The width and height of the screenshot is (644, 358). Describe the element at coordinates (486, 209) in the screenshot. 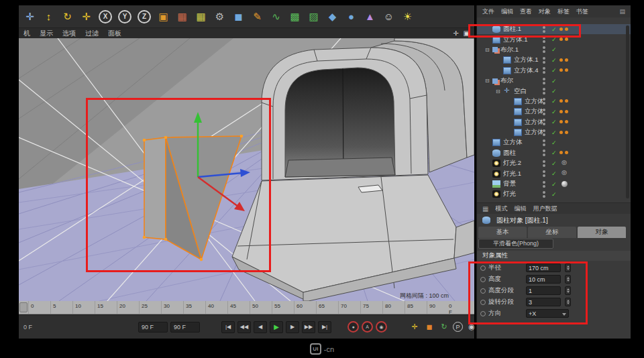

I see `mode-grid-icon: ▦` at that location.